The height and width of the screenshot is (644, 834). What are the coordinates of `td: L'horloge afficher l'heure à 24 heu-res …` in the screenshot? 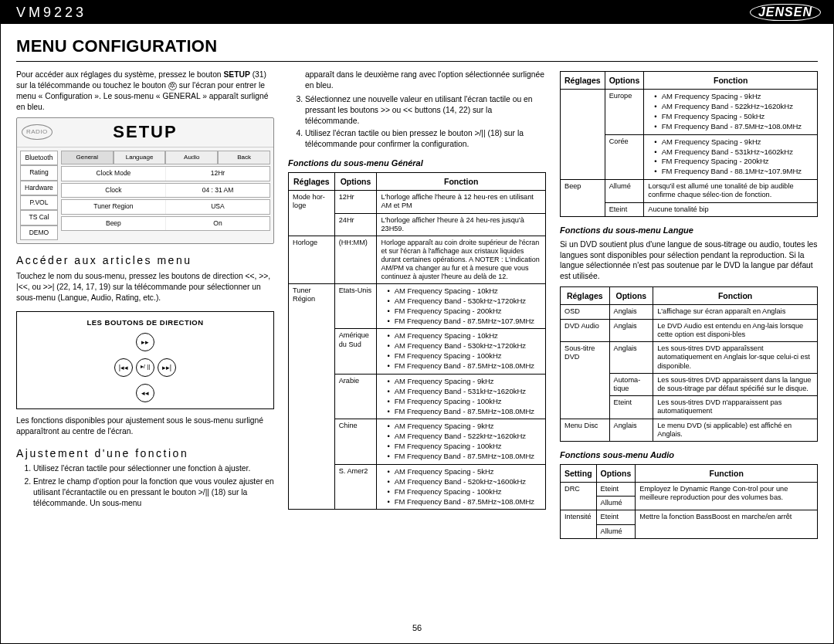 It's located at (462, 224).